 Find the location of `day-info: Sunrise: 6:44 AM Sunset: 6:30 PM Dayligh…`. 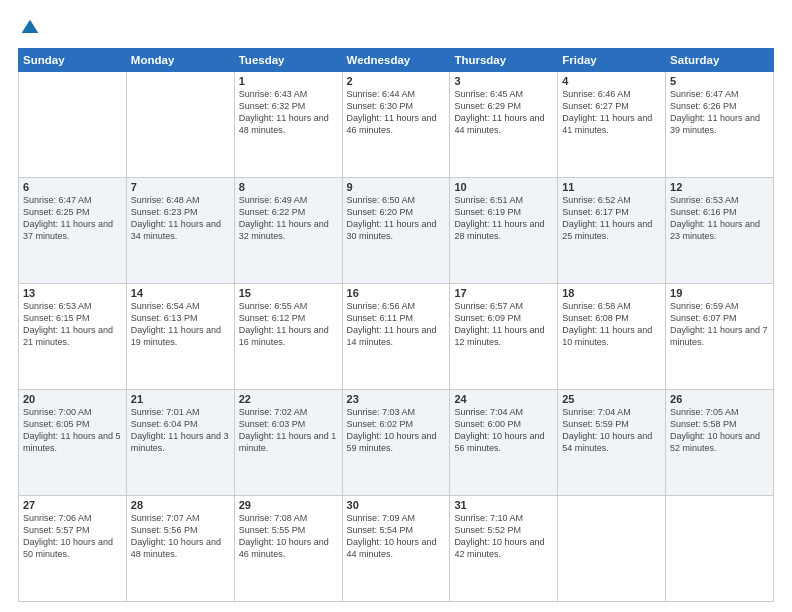

day-info: Sunrise: 6:44 AM Sunset: 6:30 PM Dayligh… is located at coordinates (396, 112).